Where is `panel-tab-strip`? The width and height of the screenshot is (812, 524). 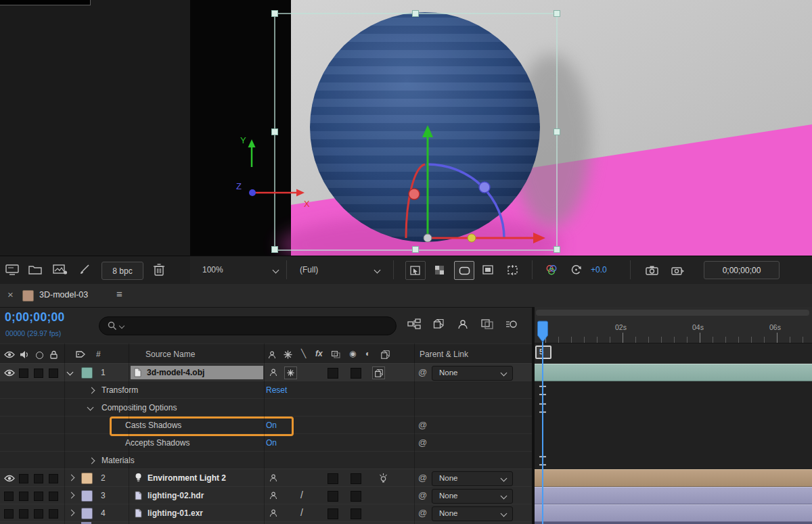 panel-tab-strip is located at coordinates (45, 3).